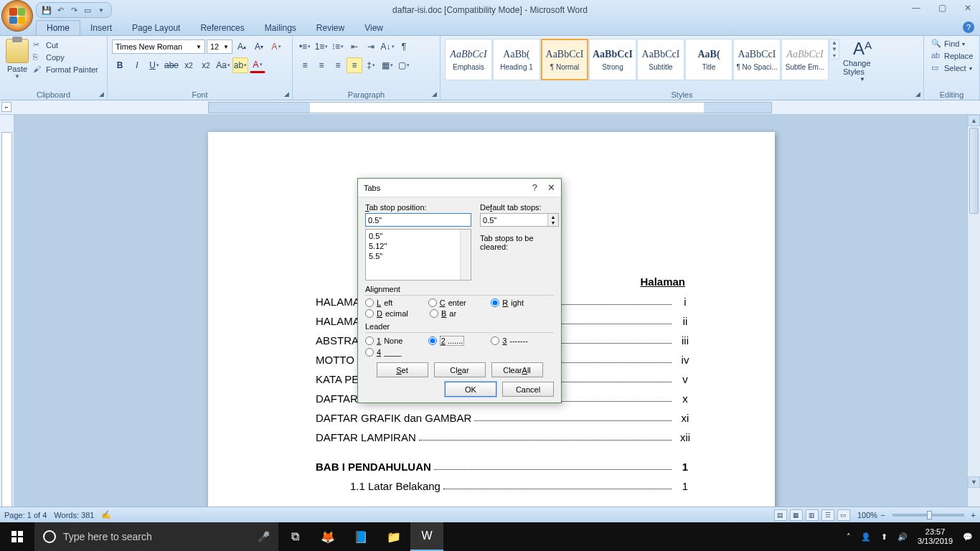  Describe the element at coordinates (974, 515) in the screenshot. I see `zoom-in-button: +` at that location.